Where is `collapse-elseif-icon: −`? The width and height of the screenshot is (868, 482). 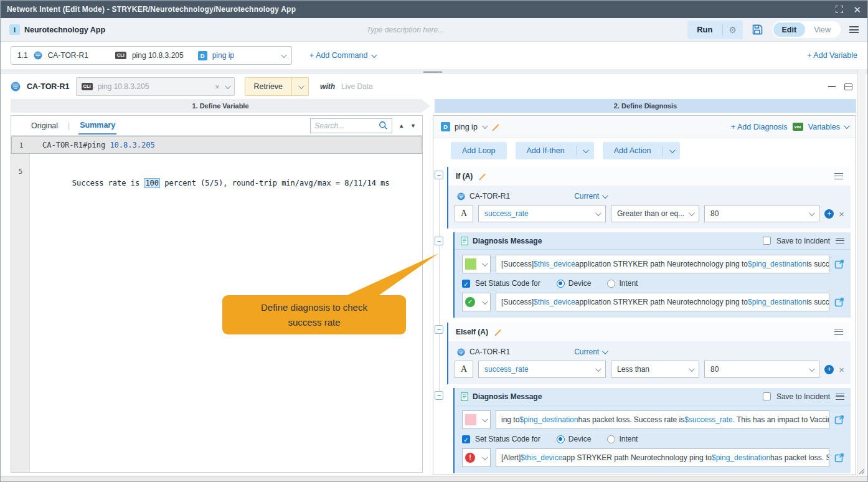 collapse-elseif-icon: − is located at coordinates (439, 329).